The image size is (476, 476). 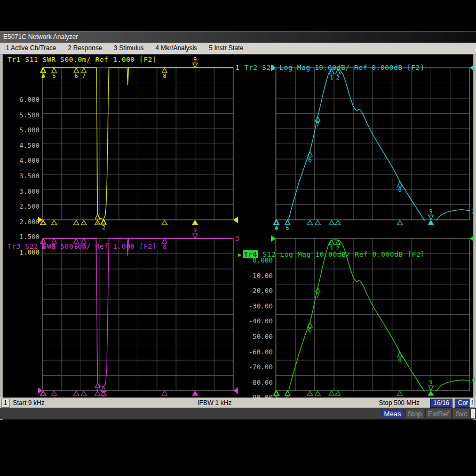 What do you see at coordinates (89, 247) in the screenshot?
I see `tr3-header-text: S22 SWR 500.0m/ Ref 1.000 [F2]` at bounding box center [89, 247].